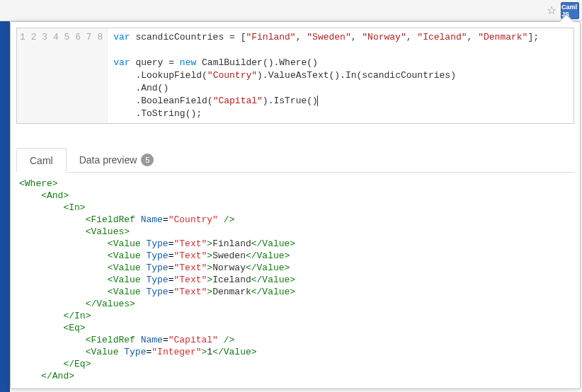  I want to click on tab-data-preview: Data preview 5, so click(117, 160).